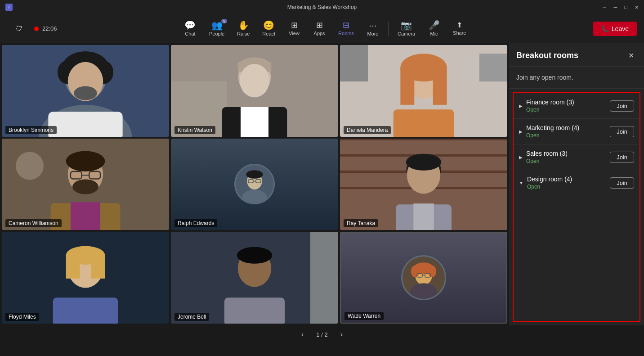 This screenshot has width=644, height=356. Describe the element at coordinates (294, 29) in the screenshot. I see `view-button: ⊞ View` at that location.